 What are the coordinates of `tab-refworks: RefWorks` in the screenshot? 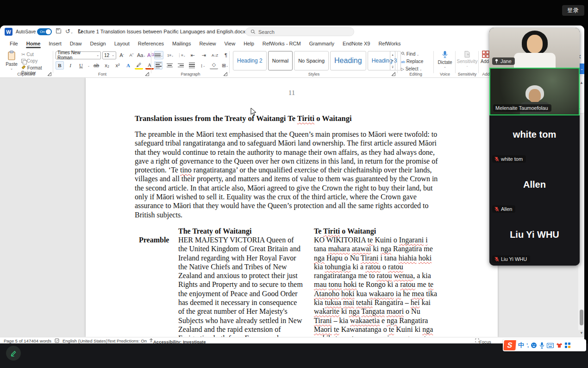 It's located at (389, 44).